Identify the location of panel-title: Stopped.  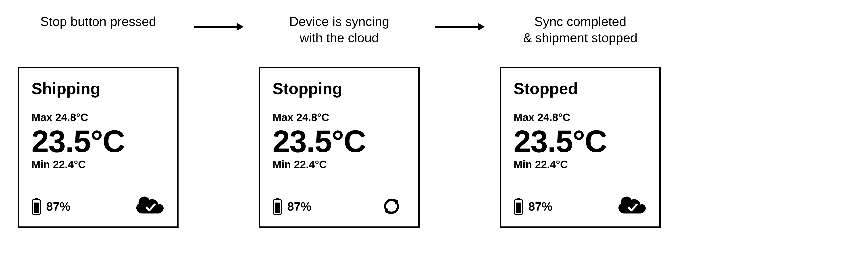
(580, 89).